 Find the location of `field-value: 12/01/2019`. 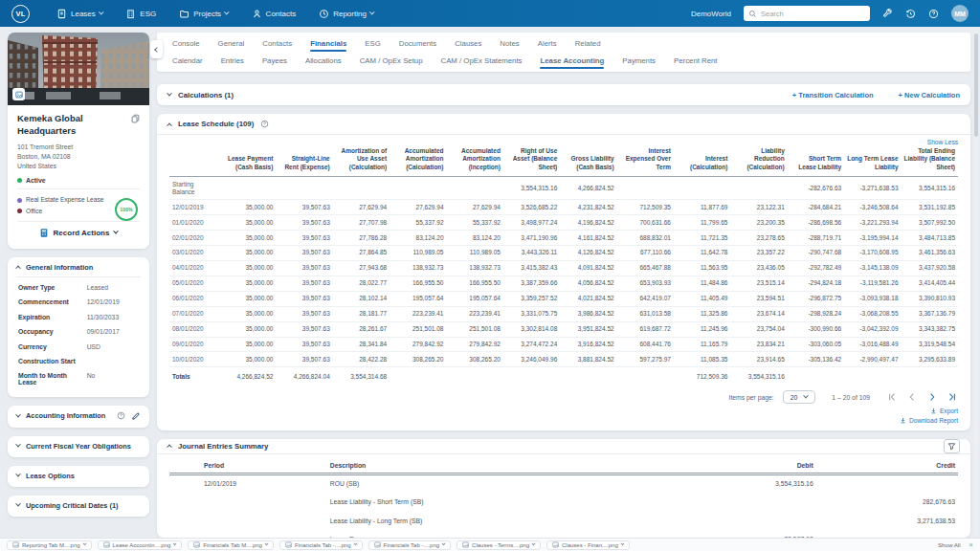

field-value: 12/01/2019 is located at coordinates (114, 302).